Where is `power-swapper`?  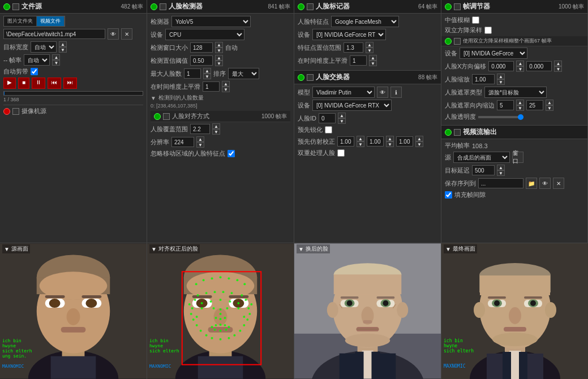 power-swapper is located at coordinates (301, 77).